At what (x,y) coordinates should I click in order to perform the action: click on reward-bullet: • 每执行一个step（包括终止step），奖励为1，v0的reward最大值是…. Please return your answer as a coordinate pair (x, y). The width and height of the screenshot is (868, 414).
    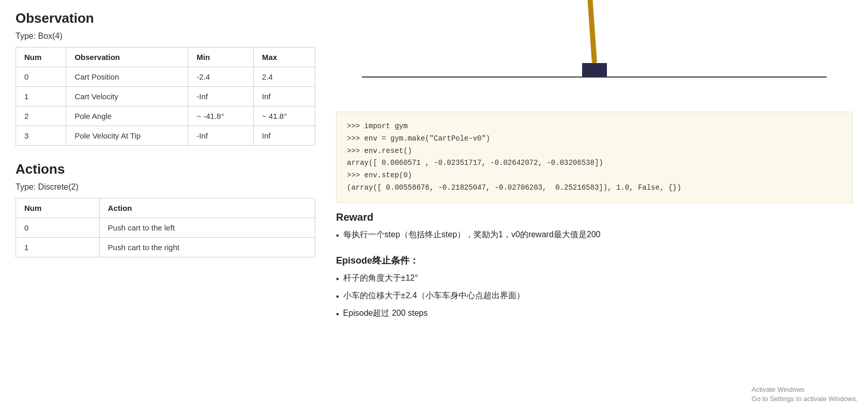
    Looking at the image, I should click on (595, 235).